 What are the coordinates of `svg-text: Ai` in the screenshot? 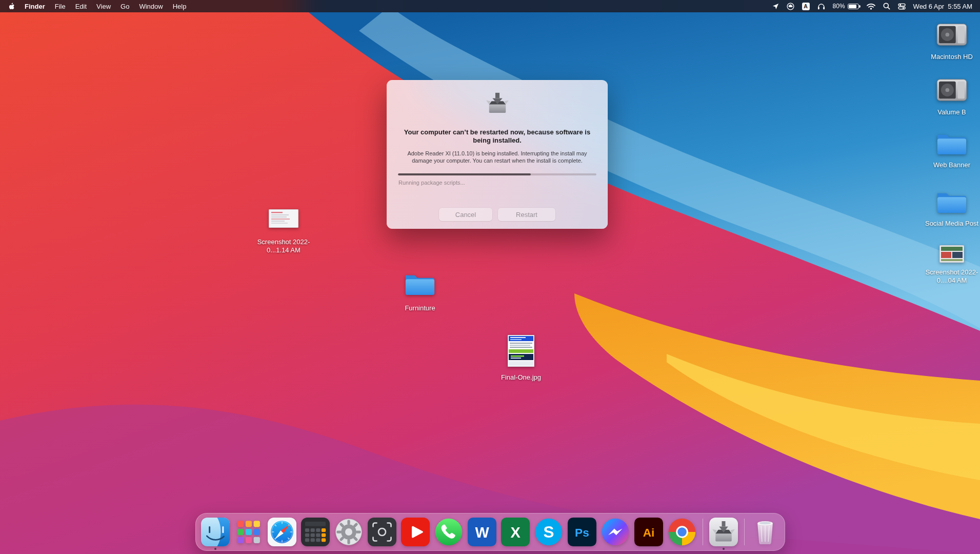 It's located at (648, 532).